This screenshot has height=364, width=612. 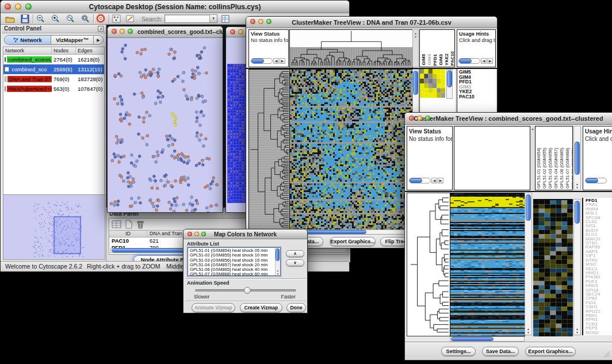 I want to click on tv1-row-dendrogram, so click(x=269, y=150).